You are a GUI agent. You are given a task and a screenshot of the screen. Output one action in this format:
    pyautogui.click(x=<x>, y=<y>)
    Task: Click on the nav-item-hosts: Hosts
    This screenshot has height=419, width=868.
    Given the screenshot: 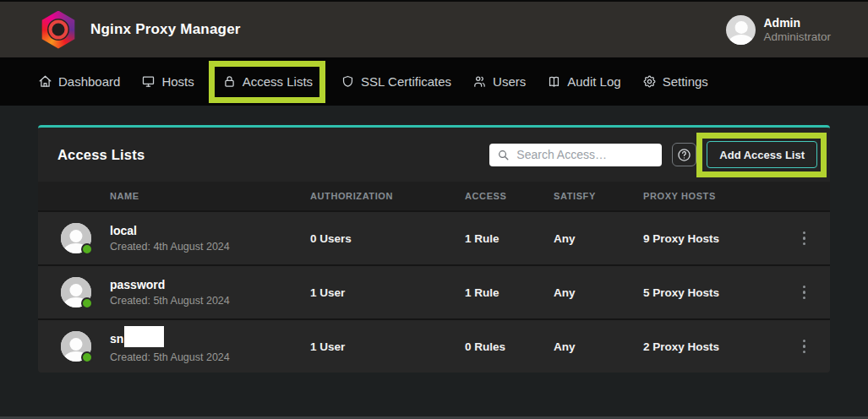 What is the action you would take?
    pyautogui.click(x=167, y=81)
    